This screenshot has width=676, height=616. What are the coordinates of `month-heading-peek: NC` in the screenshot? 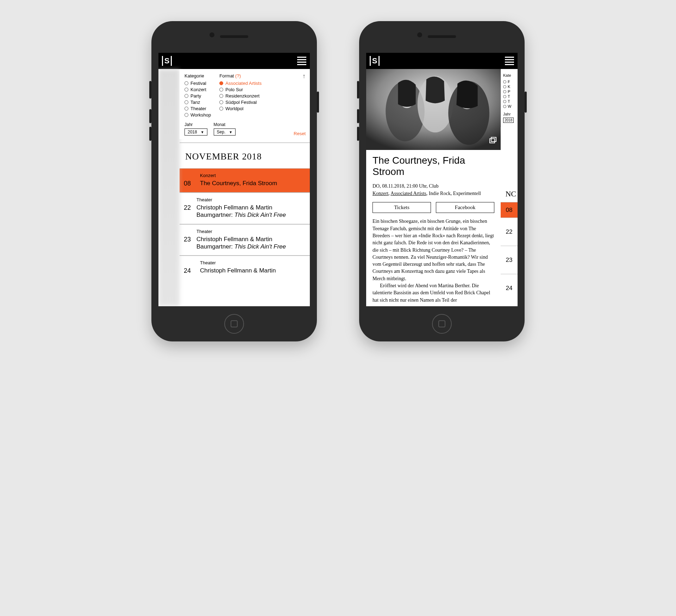 It's located at (511, 194).